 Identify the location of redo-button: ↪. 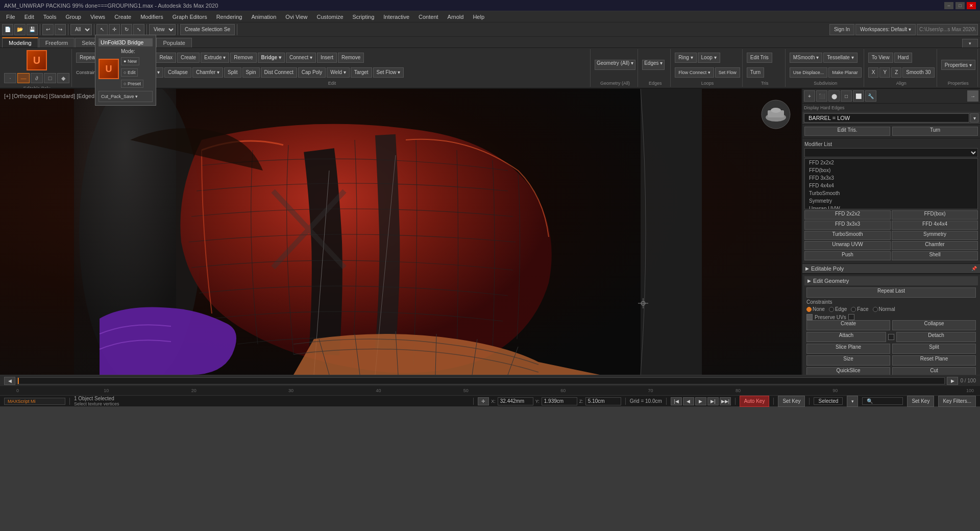
(60, 30).